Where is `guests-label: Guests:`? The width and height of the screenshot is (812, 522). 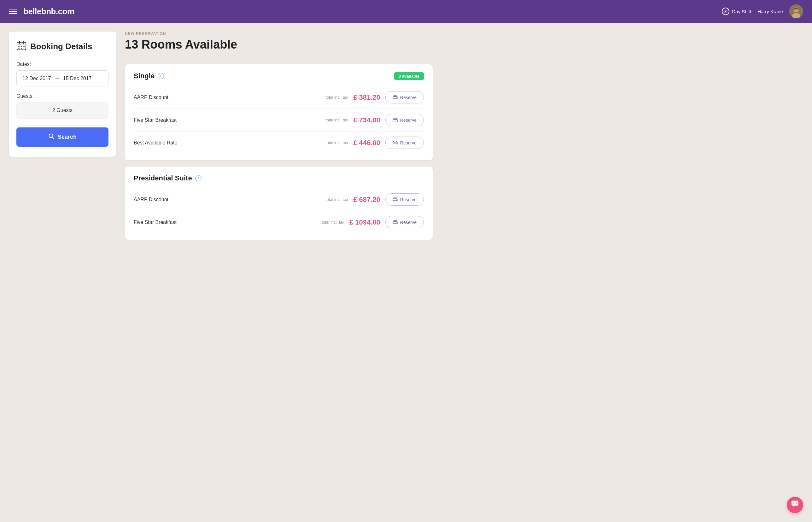
guests-label: Guests: is located at coordinates (62, 96).